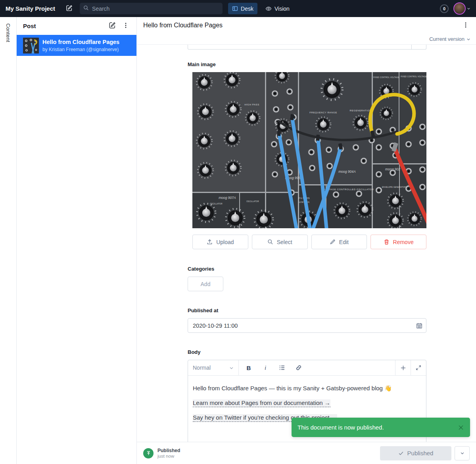  I want to click on publish-menu-button, so click(462, 453).